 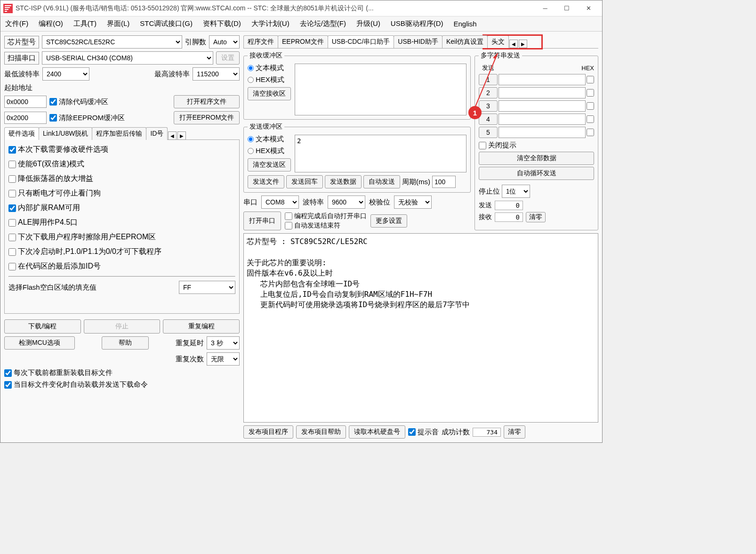 What do you see at coordinates (382, 182) in the screenshot?
I see `auto-send-button: 自动发送` at bounding box center [382, 182].